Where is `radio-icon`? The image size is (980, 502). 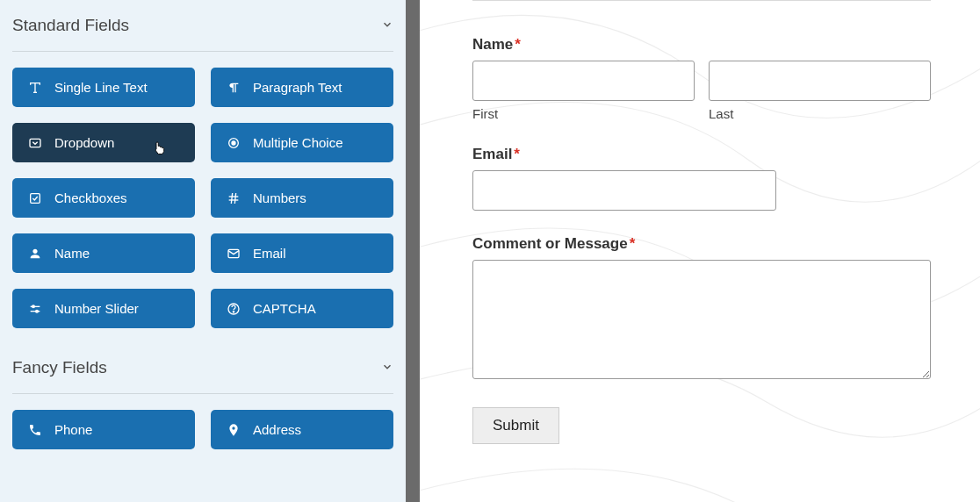 radio-icon is located at coordinates (234, 143).